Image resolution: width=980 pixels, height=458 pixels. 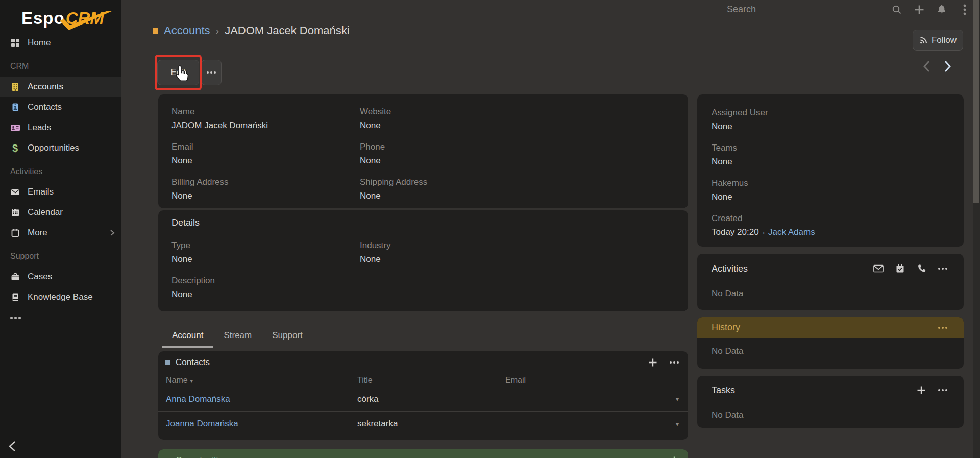 What do you see at coordinates (897, 10) in the screenshot?
I see `search-icon` at bounding box center [897, 10].